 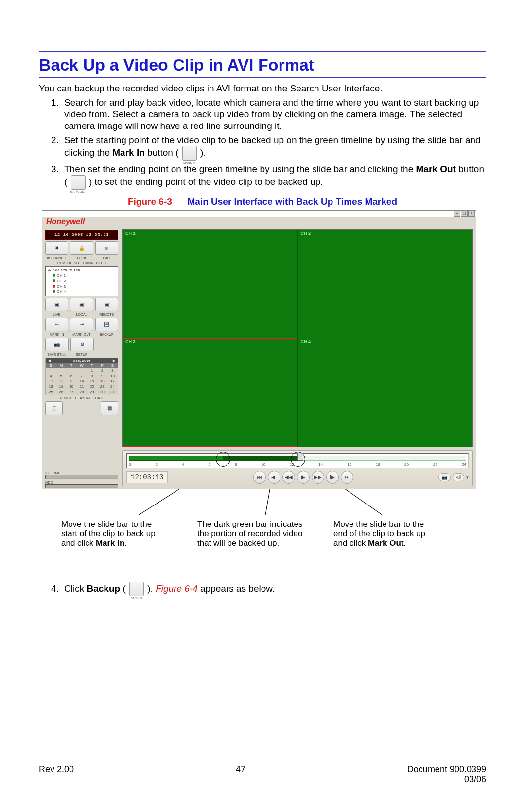 What do you see at coordinates (82, 305) in the screenshot?
I see `local-button: ▣` at bounding box center [82, 305].